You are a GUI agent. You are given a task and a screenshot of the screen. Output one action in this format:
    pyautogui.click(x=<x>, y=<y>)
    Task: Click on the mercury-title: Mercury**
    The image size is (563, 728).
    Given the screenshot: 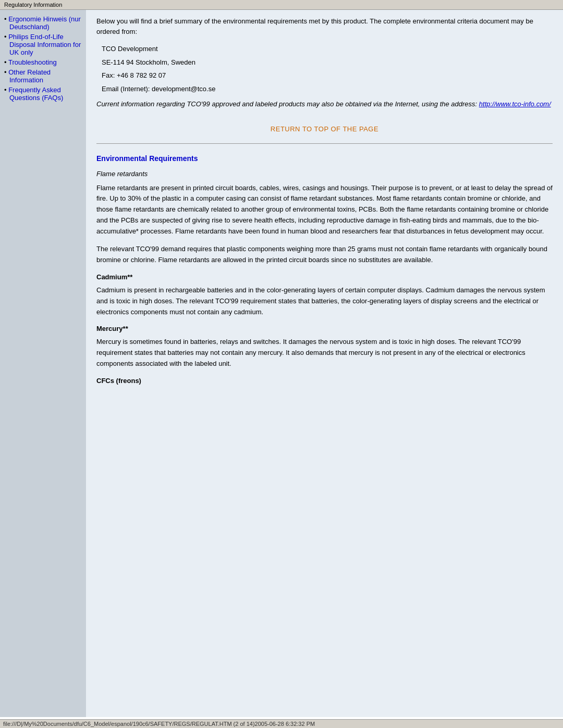 What is the action you would take?
    pyautogui.click(x=324, y=328)
    